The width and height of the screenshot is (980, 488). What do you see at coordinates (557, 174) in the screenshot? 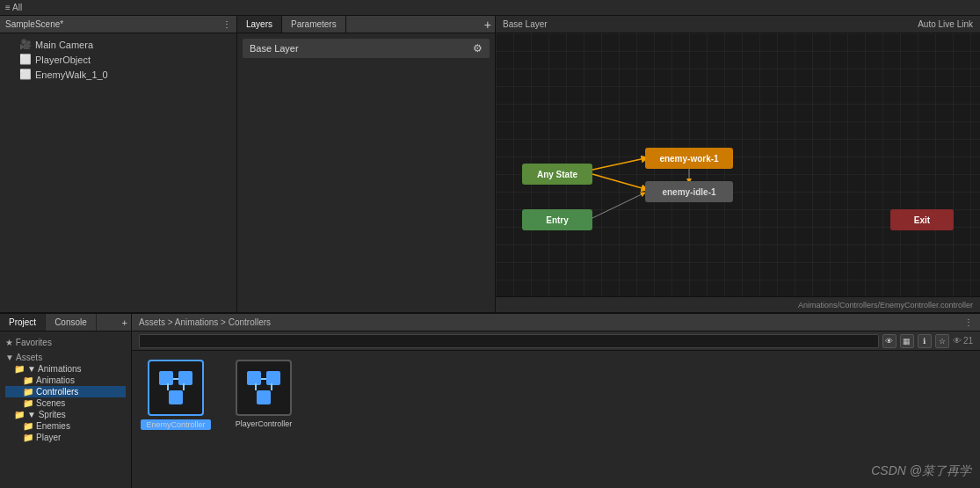
I see `state-any-state: Any State` at bounding box center [557, 174].